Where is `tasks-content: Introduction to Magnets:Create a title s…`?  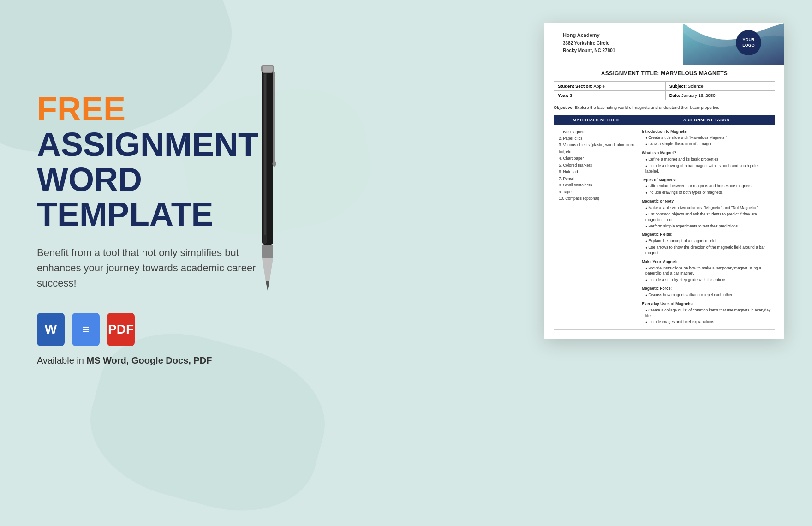 tasks-content: Introduction to Magnets:Create a title s… is located at coordinates (706, 227).